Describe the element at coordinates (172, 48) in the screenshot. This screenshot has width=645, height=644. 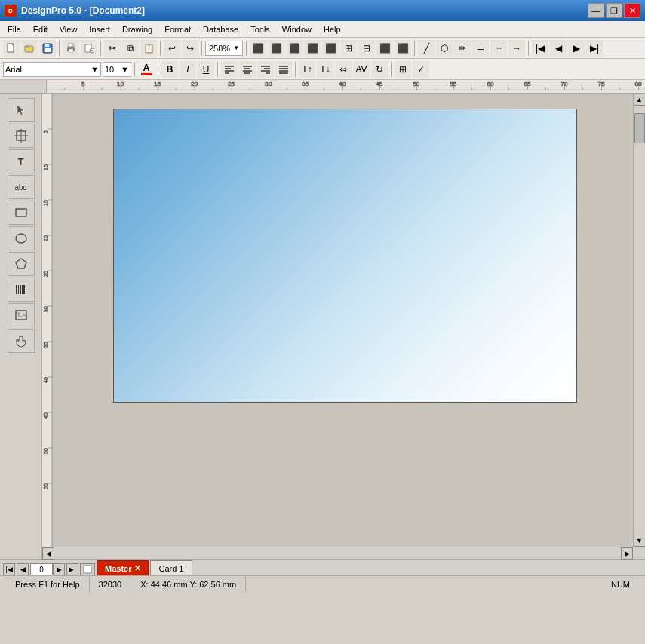
I see `undo-button: ↩` at that location.